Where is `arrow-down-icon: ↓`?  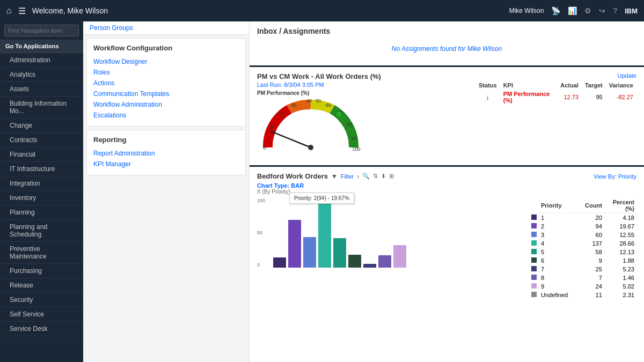
arrow-down-icon: ↓ is located at coordinates (487, 97).